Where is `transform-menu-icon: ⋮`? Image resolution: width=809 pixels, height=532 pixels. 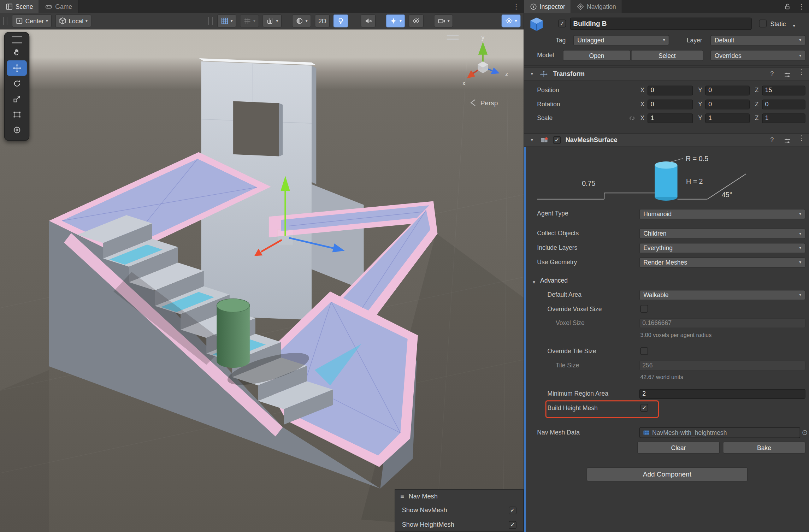 transform-menu-icon: ⋮ is located at coordinates (801, 72).